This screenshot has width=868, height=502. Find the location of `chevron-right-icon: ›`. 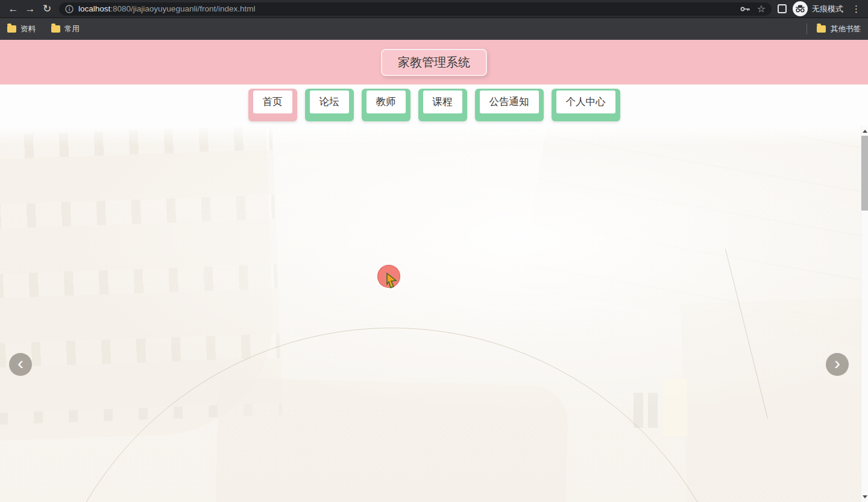

chevron-right-icon: › is located at coordinates (837, 363).